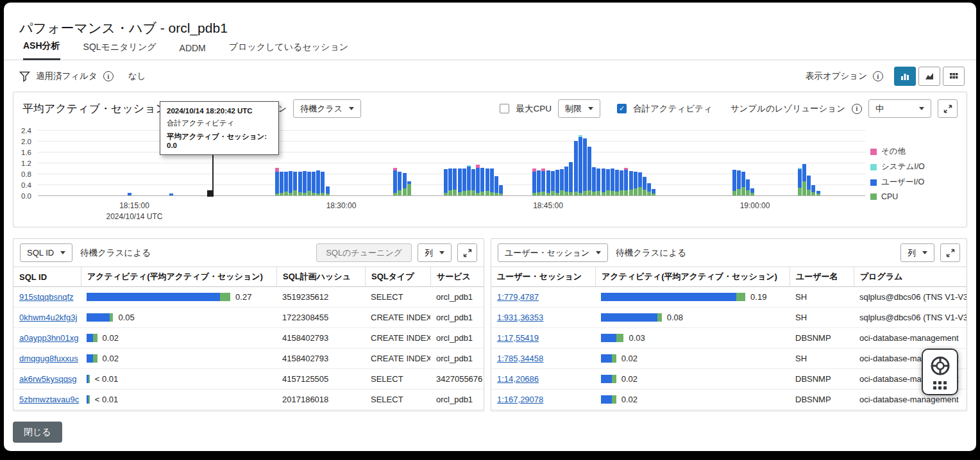 The height and width of the screenshot is (460, 980). Describe the element at coordinates (210, 193) in the screenshot. I see `time-slider-handle` at that location.